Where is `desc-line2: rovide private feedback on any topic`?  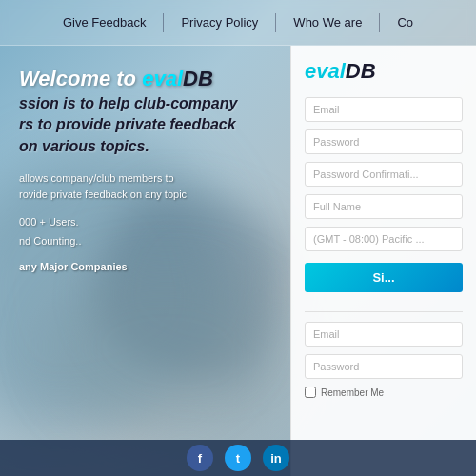 desc-line2: rovide private feedback on any topic is located at coordinates (103, 194).